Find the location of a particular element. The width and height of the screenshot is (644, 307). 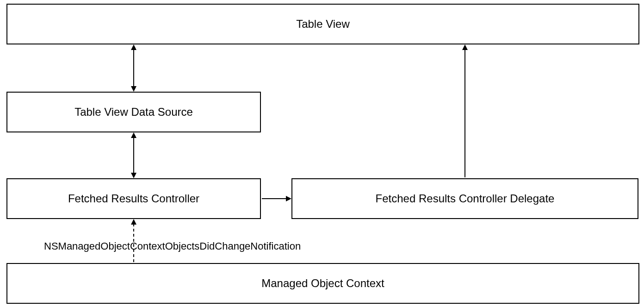

frcdelegate-label: Fetched Results Controller Delegate is located at coordinates (465, 199).